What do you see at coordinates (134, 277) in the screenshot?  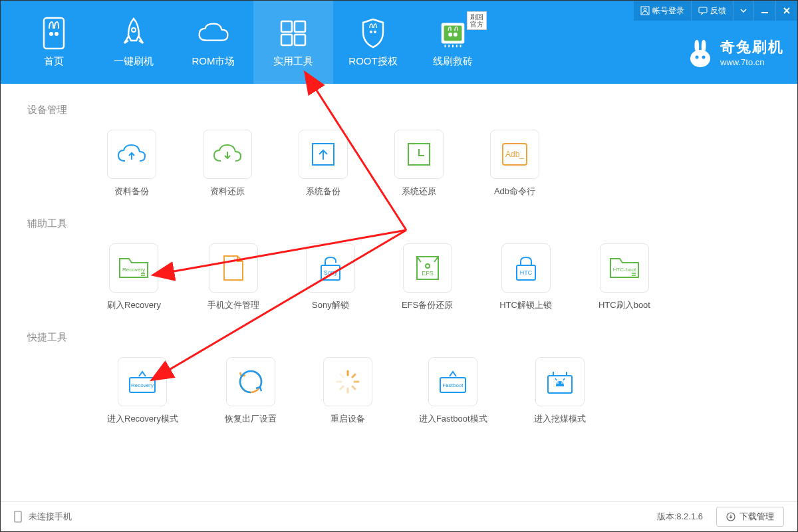 I see `tool-flash-recovery: Recovery 刷入Recovery` at bounding box center [134, 277].